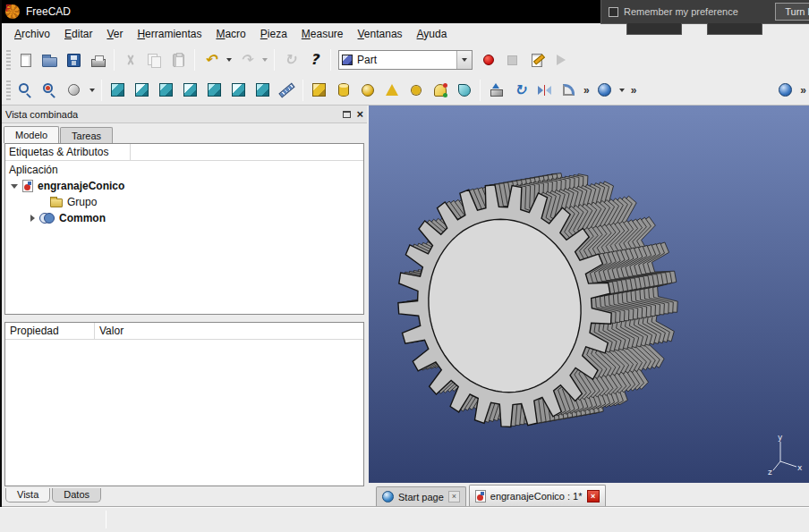 The width and height of the screenshot is (809, 532). What do you see at coordinates (184, 114) in the screenshot?
I see `dock-titlebar: Vista combinada ×` at bounding box center [184, 114].